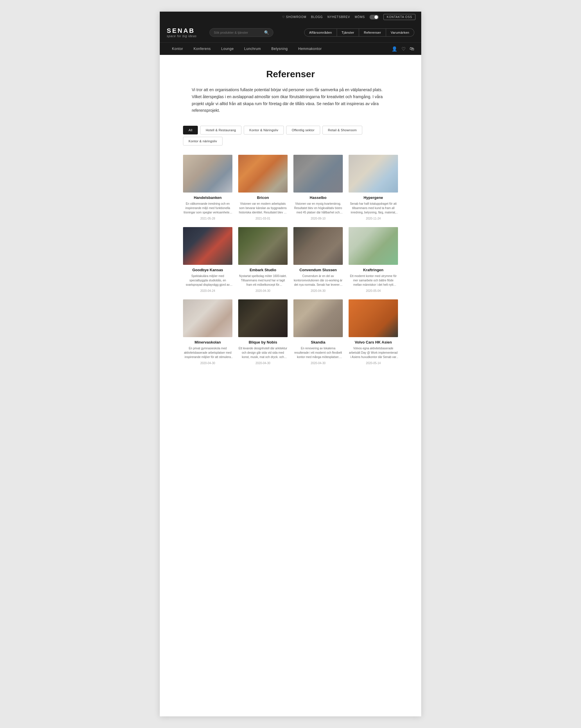 This screenshot has width=581, height=728. I want to click on project-title-kraftringen: Kraftringen, so click(373, 270).